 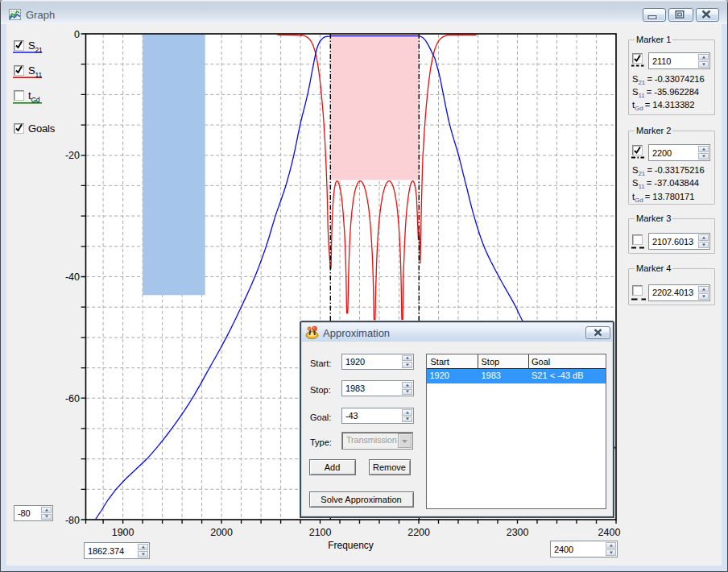 What do you see at coordinates (77, 35) in the screenshot?
I see `svg-text: 0` at bounding box center [77, 35].